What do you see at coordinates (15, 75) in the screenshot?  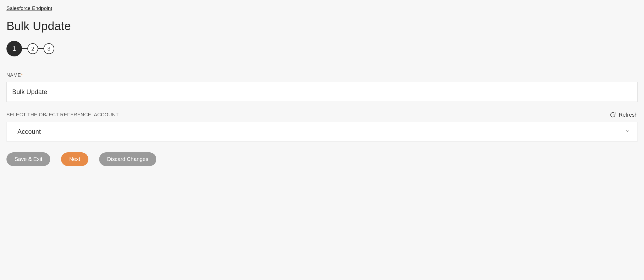 I see `name-label: NAME*` at bounding box center [15, 75].